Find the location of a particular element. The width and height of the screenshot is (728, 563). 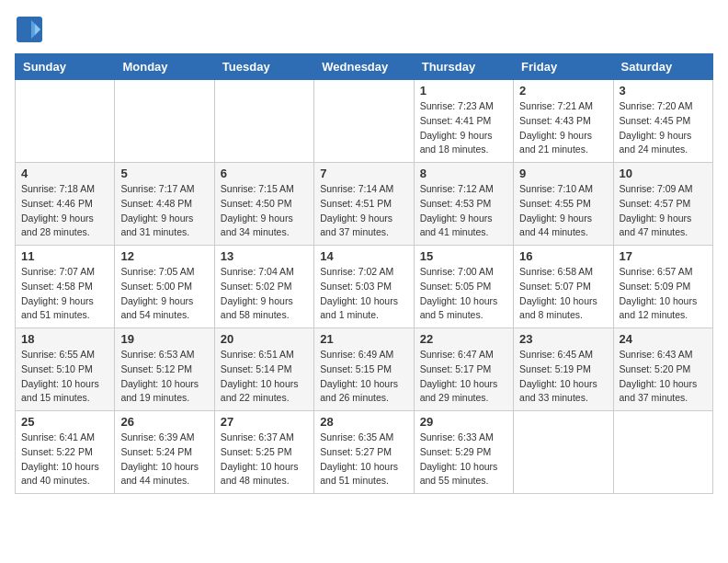

weekday-header: Thursday is located at coordinates (463, 67).